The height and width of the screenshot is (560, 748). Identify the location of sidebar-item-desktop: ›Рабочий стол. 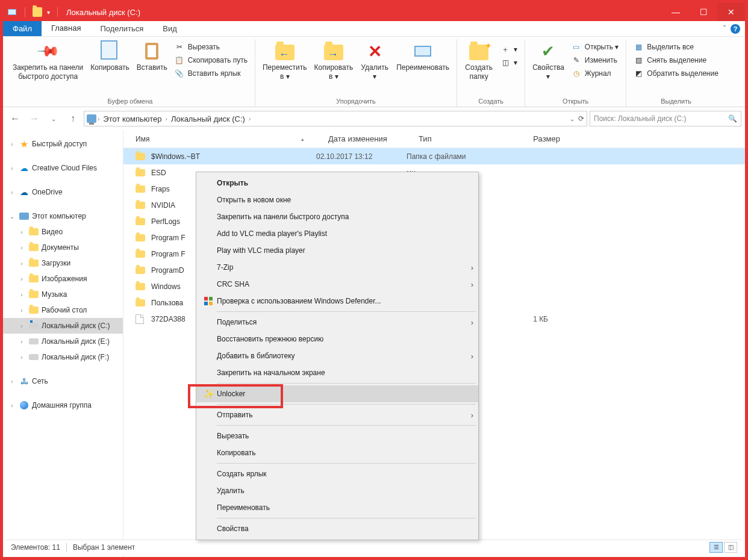
(63, 310).